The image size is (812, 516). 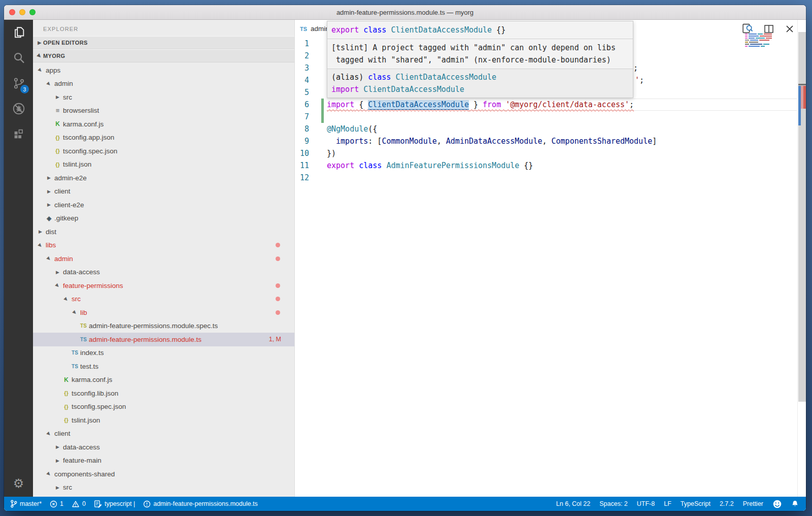 I want to click on section-myorg: ▶ MYORG, so click(x=163, y=56).